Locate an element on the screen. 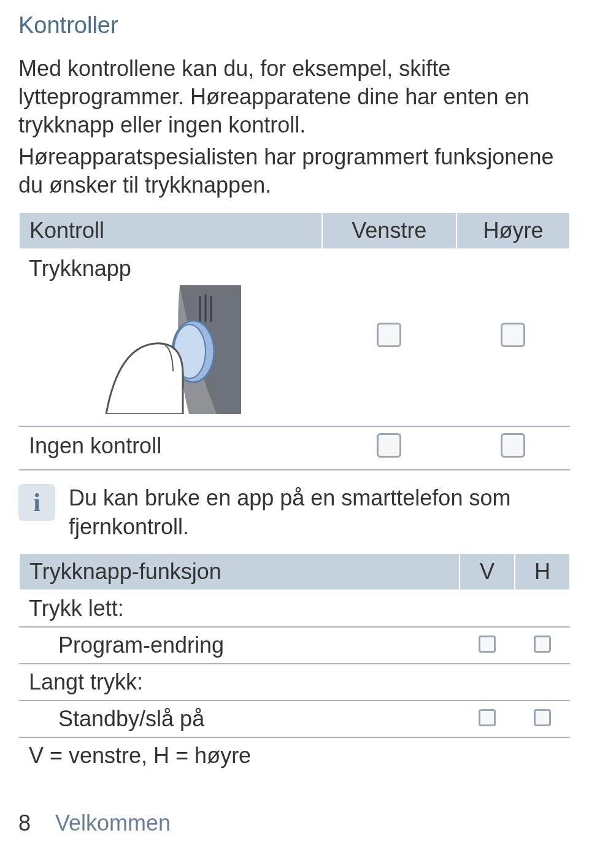  standby-label: Standby/slå på is located at coordinates (117, 719).